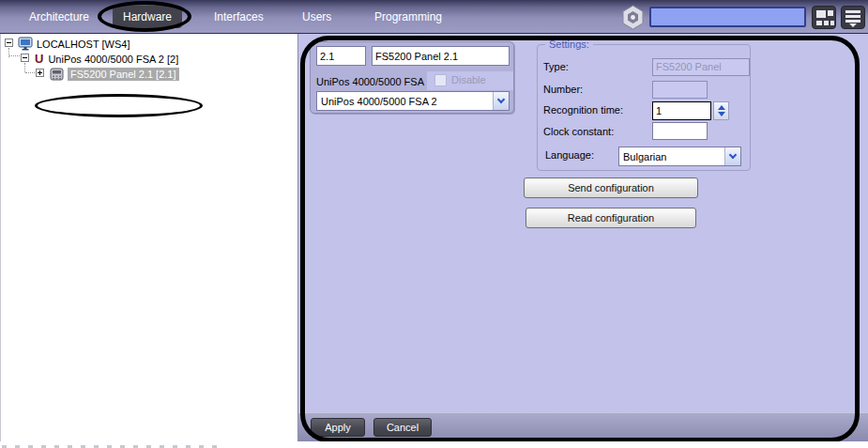 The height and width of the screenshot is (448, 868). Describe the element at coordinates (722, 107) in the screenshot. I see `spinner-up-icon` at that location.